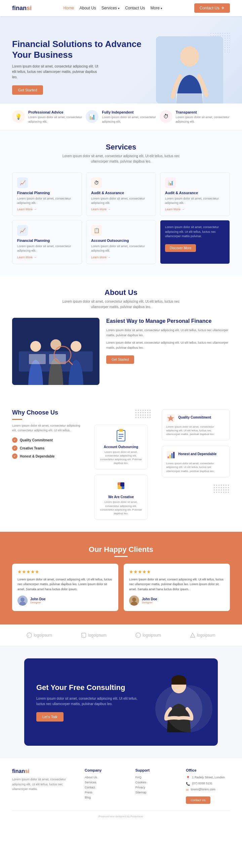 The height and width of the screenshot is (868, 242). I want to click on why-center-card-1: Account Outsourcing Lorem ipsum dolor si…, so click(121, 447).